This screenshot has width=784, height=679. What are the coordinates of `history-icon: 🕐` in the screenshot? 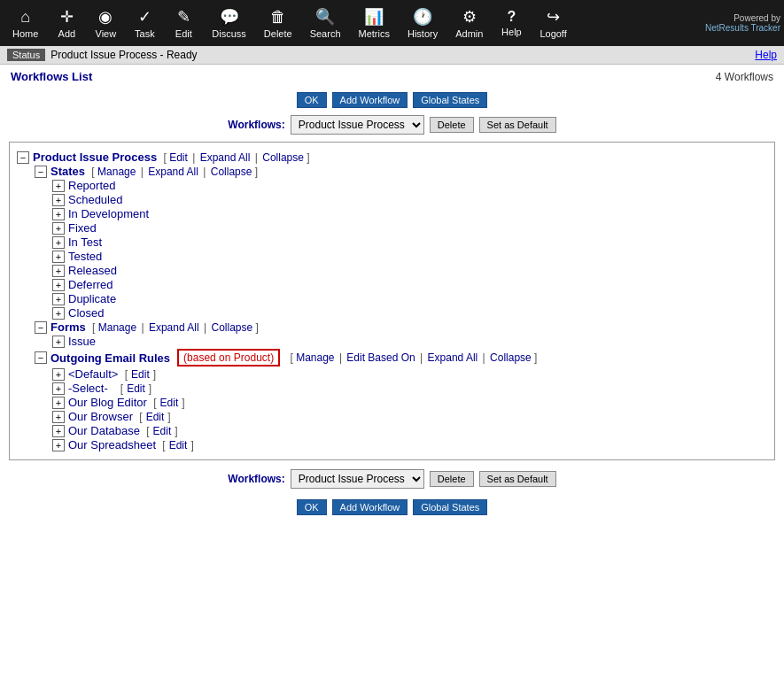 It's located at (423, 17).